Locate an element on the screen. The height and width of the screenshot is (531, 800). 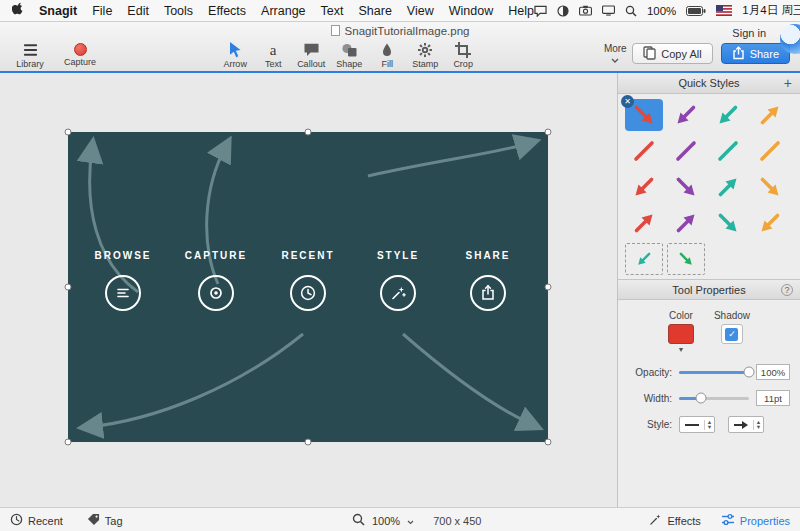
menu-share: Share is located at coordinates (376, 11).